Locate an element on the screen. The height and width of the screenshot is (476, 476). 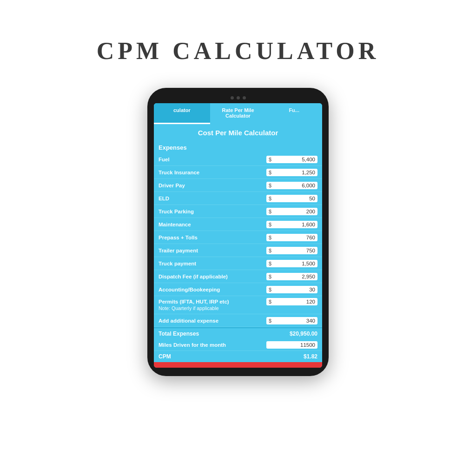
expense-label-fuel: Fuel is located at coordinates (212, 159).